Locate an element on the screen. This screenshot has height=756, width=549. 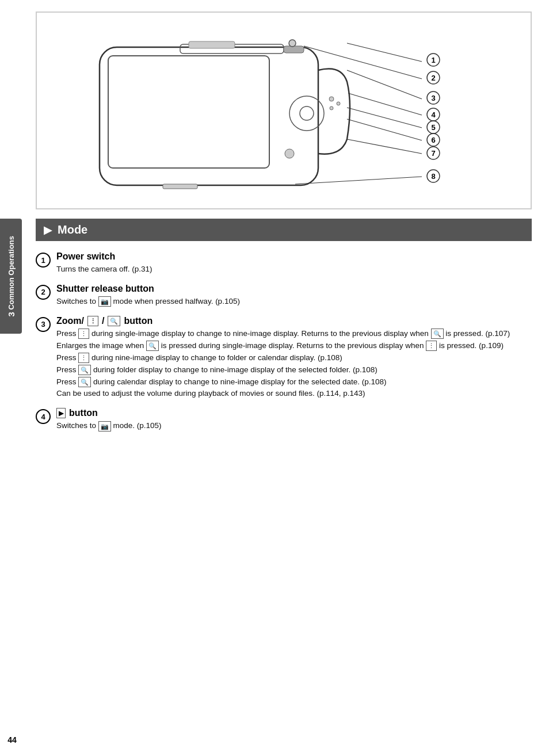
item-number-3: 3 is located at coordinates (43, 324).